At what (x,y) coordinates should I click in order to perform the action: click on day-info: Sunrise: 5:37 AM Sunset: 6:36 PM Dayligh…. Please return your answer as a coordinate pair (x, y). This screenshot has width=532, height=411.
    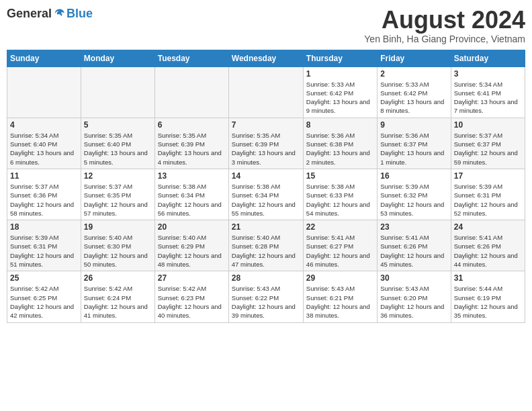
    Looking at the image, I should click on (44, 200).